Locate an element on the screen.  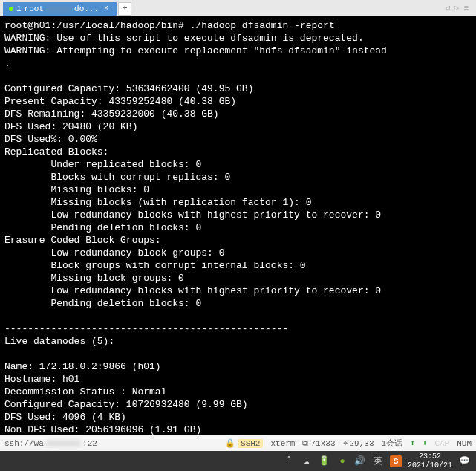
download-icon: ⬇ is located at coordinates (425, 443).